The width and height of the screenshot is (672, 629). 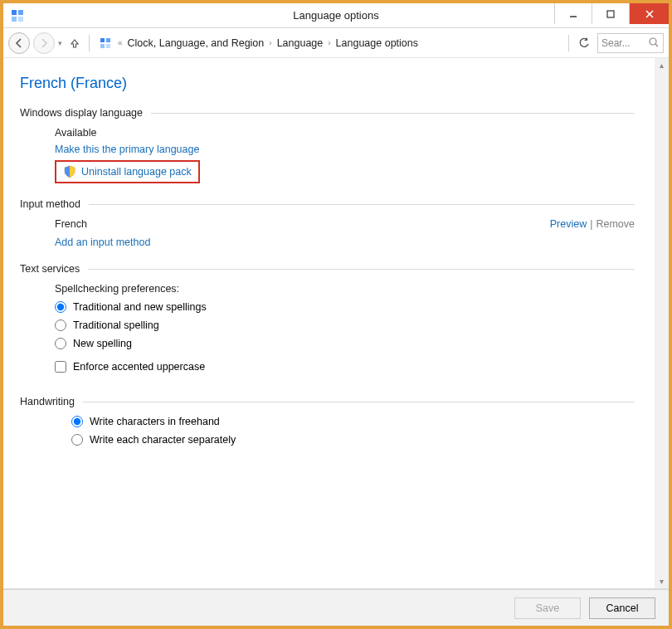 I want to click on refresh-button, so click(x=584, y=43).